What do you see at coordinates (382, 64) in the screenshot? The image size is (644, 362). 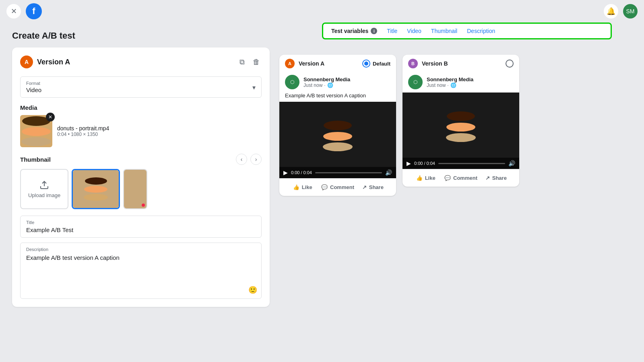 I see `default-label: Default` at bounding box center [382, 64].